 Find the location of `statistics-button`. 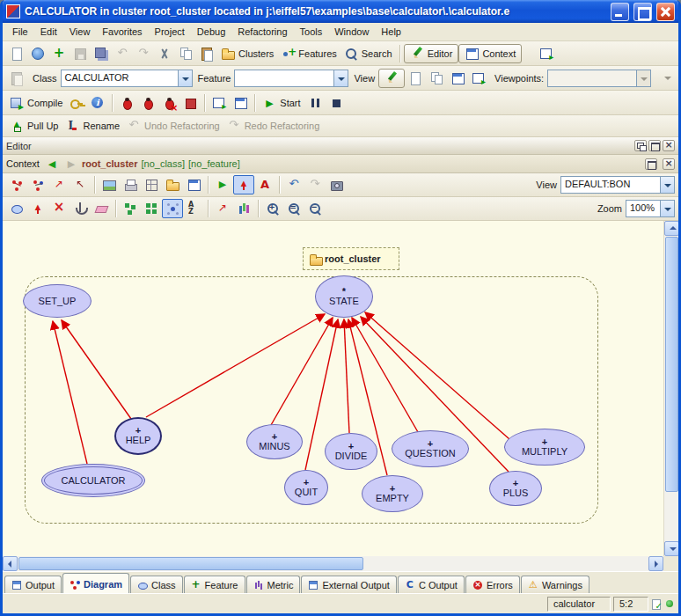

statistics-button is located at coordinates (244, 209).